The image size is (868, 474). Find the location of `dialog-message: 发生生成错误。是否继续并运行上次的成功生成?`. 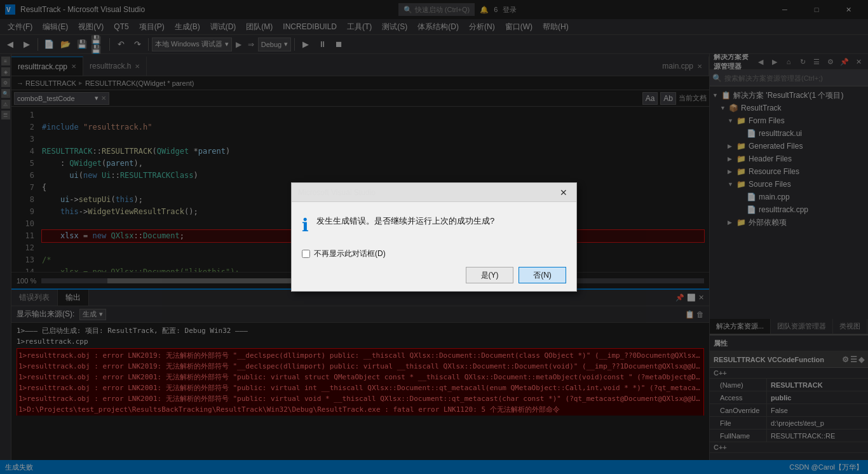

dialog-message: 发生生成错误。是否继续并运行上次的成功生成? is located at coordinates (405, 221).